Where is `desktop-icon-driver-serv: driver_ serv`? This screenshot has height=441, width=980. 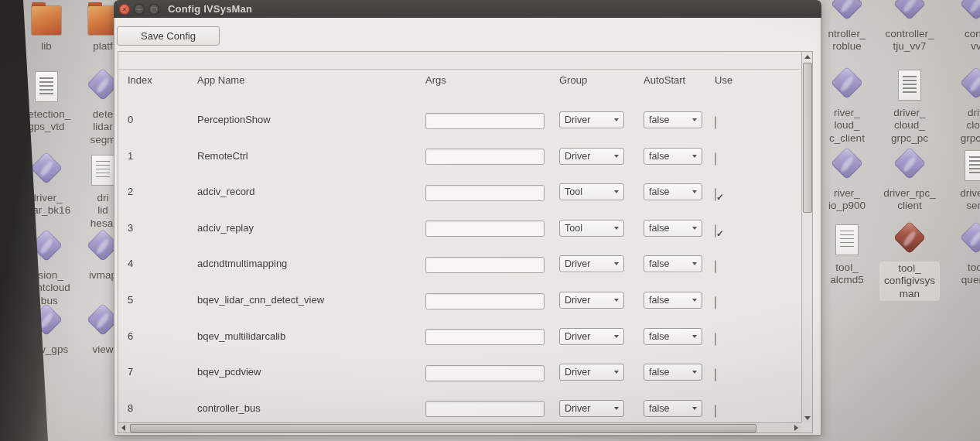
desktop-icon-driver-serv: driver_ serv is located at coordinates (961, 181).